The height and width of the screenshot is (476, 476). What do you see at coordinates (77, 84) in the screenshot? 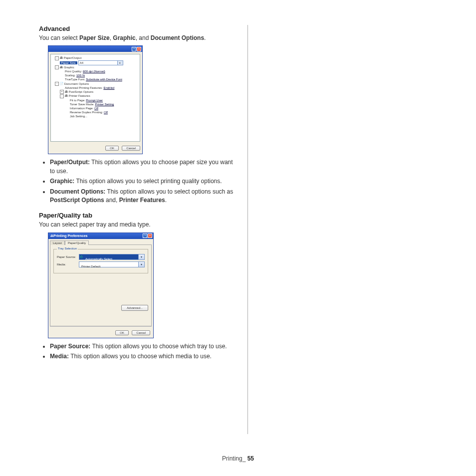
I see `tree-node: Document Options` at bounding box center [77, 84].